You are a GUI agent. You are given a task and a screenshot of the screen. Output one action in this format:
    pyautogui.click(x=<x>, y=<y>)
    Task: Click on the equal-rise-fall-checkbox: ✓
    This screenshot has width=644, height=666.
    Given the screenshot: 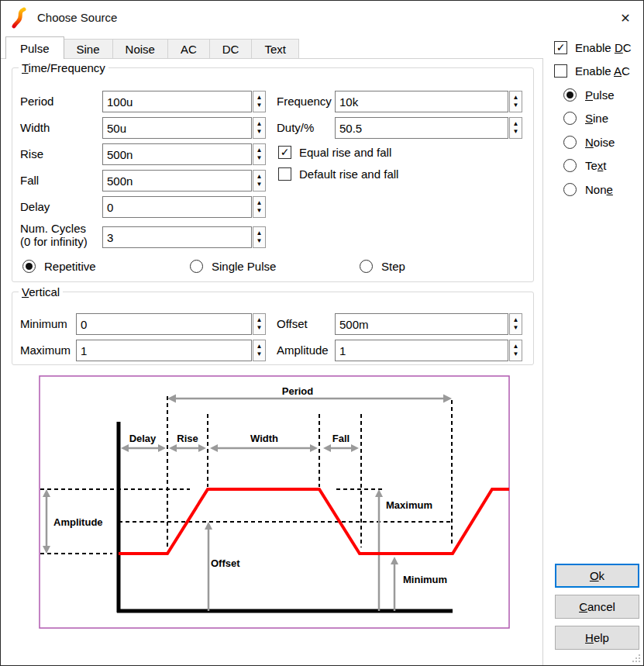 What is the action you would take?
    pyautogui.click(x=285, y=152)
    